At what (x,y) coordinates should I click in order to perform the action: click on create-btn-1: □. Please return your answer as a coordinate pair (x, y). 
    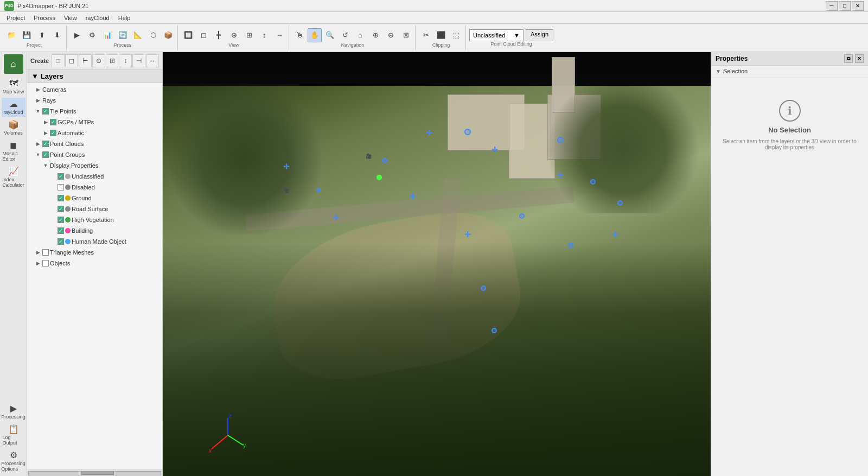
    Looking at the image, I should click on (58, 61).